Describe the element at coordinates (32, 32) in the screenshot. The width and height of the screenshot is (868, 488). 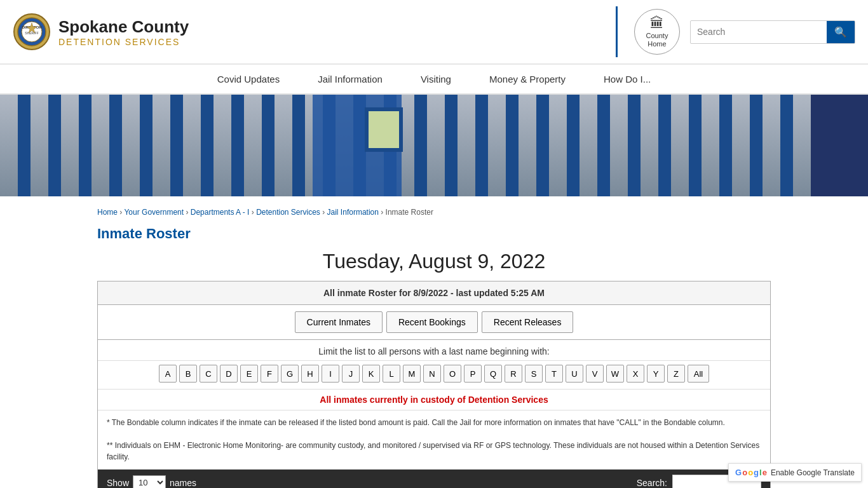
I see `badge-icon: DIRECTOR SHERIFF` at that location.